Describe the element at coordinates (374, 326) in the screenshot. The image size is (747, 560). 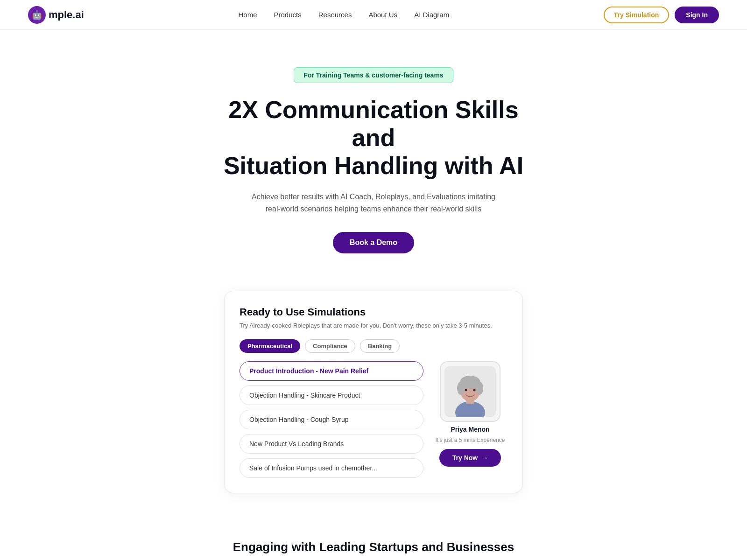
I see `sim-card-subtitle: Try Already-cooked Roleplays that are ma…` at that location.